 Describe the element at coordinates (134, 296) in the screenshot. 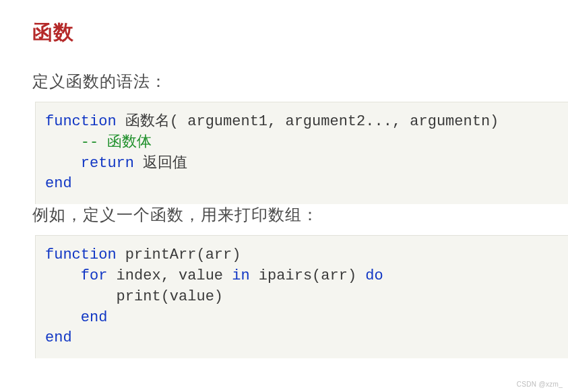

I see `code-text: print(value)` at that location.